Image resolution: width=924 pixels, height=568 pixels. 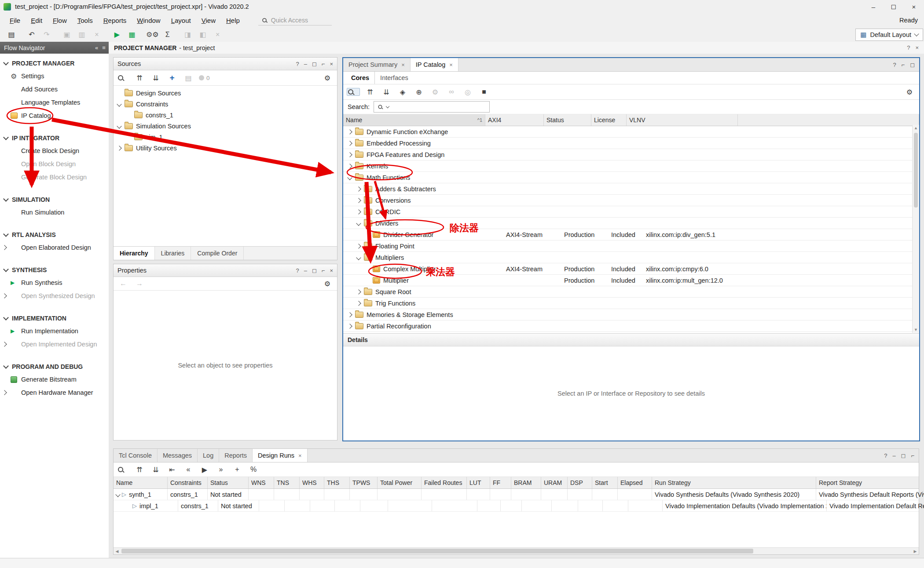 I want to click on ip-catalog-row: Multiplier Production Included xilinx.co…, so click(x=631, y=280).